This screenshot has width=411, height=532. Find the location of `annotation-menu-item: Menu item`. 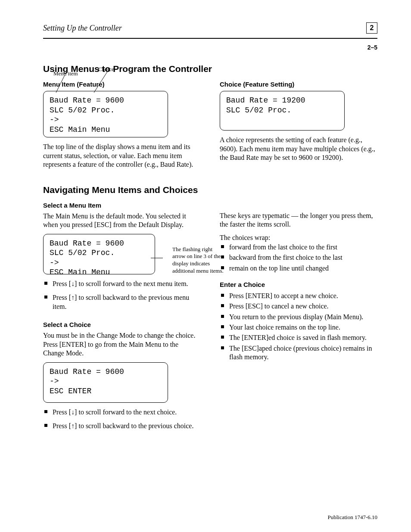

annotation-menu-item: Menu item is located at coordinates (65, 74).